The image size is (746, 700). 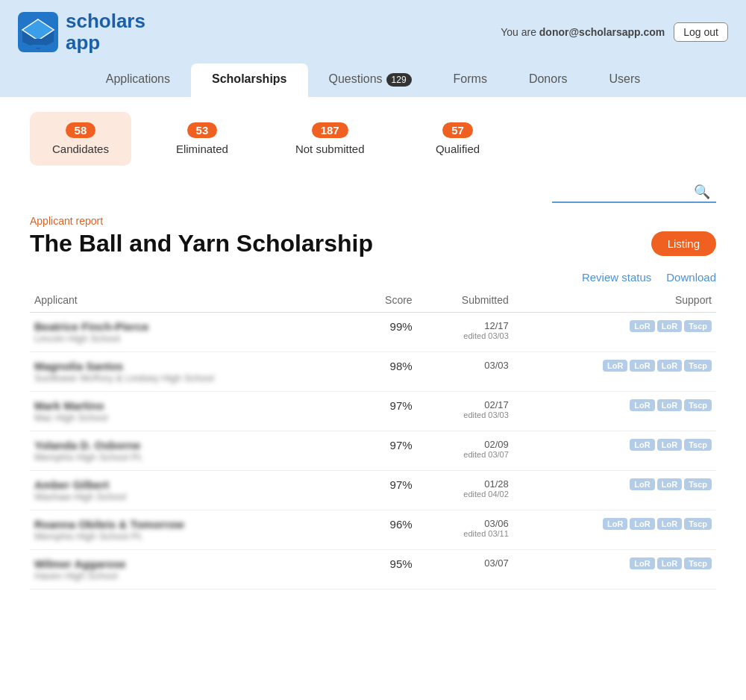 What do you see at coordinates (373, 331) in the screenshot?
I see `table-row: Beatrice Finch-Pierce Lincoln High Schoo…` at bounding box center [373, 331].